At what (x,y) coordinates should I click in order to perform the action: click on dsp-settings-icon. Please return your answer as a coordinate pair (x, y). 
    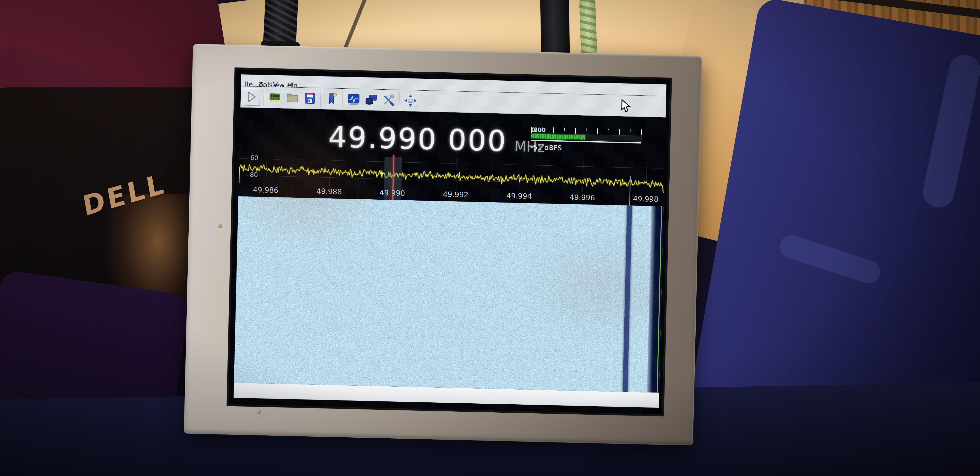
    Looking at the image, I should click on (353, 100).